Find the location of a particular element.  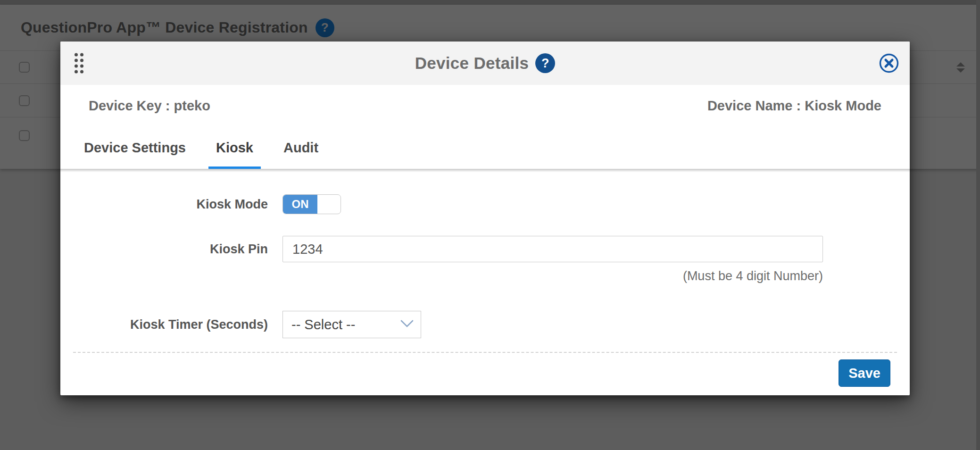

save-button: Save is located at coordinates (864, 373).